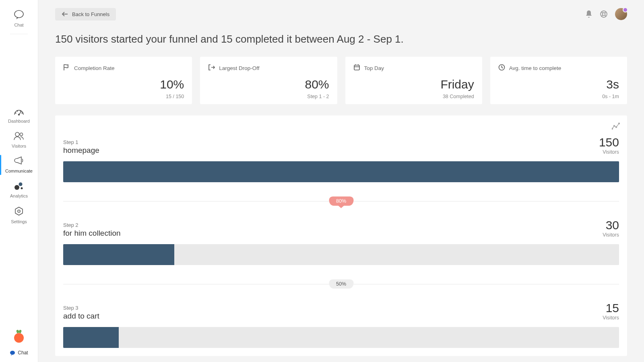 The image size is (644, 362). I want to click on card-sub: 15 / 150, so click(175, 97).